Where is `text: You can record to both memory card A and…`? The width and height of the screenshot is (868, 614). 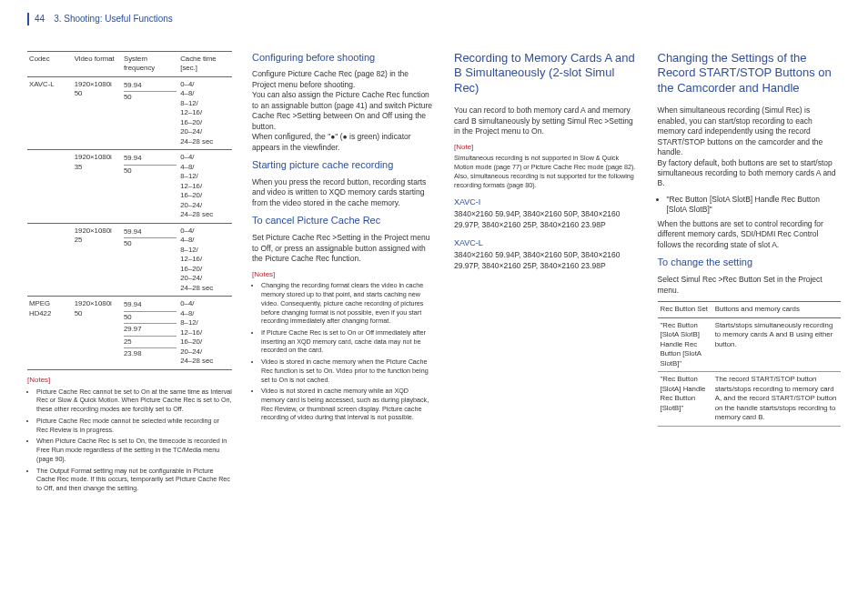 text: You can record to both memory card A and… is located at coordinates (546, 121).